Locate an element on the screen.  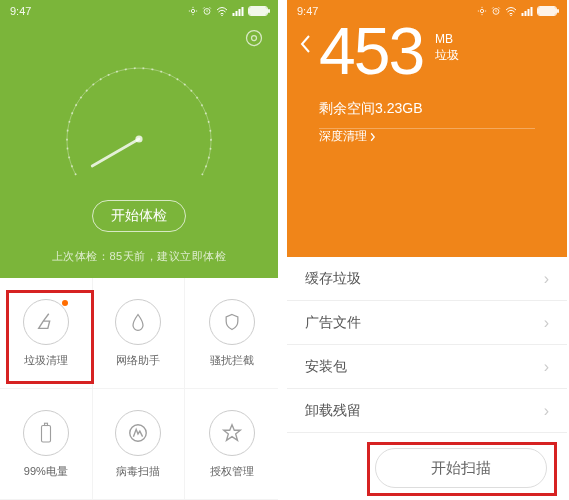
tile-virus: 病毒扫描 is located at coordinates (140, 444).